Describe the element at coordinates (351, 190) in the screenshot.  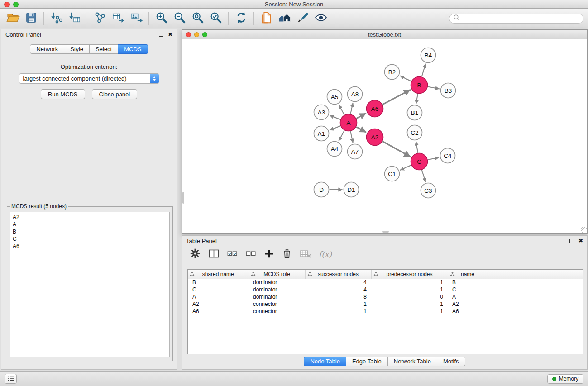
I see `node-D1: D1` at that location.